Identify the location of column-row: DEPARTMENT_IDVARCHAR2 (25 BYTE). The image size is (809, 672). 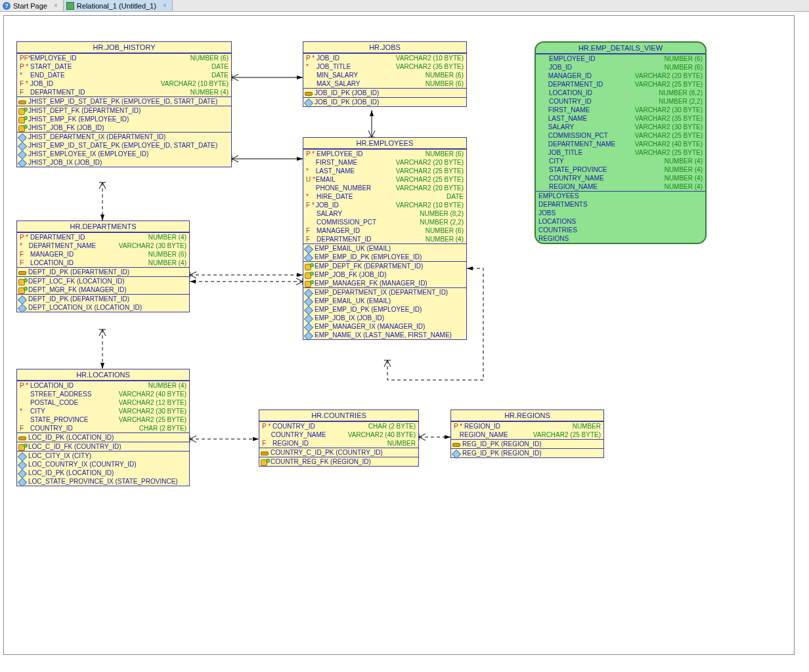
(621, 84).